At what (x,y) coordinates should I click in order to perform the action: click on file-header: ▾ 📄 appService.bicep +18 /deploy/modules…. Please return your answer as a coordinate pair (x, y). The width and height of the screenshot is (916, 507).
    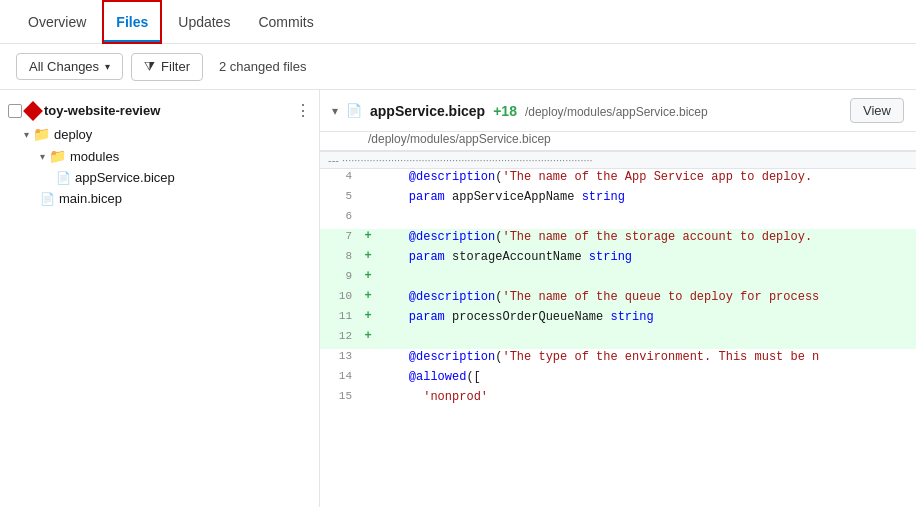
    Looking at the image, I should click on (618, 111).